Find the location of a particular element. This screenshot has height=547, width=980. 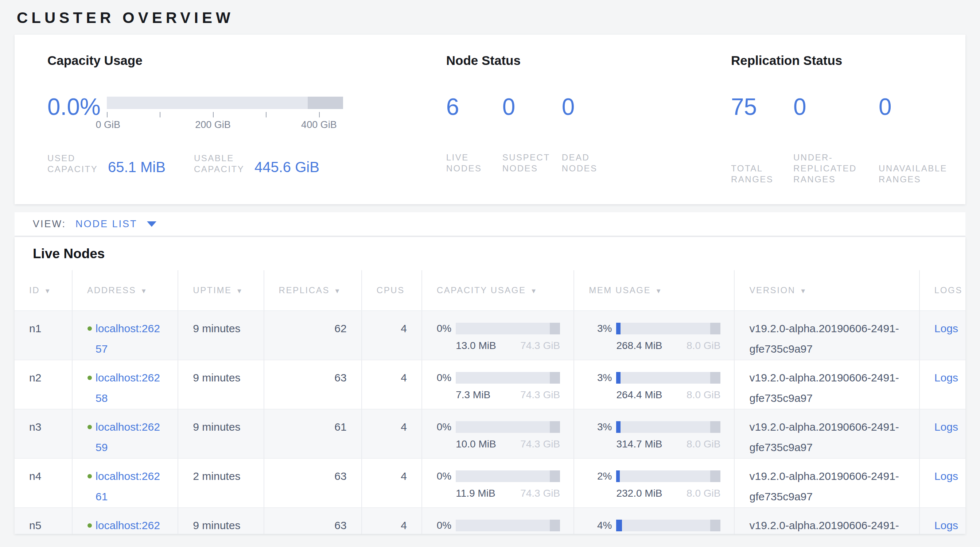

table-row: n2 localhost:26258 9 minutes 63 4 0% 7.3 is located at coordinates (490, 385).